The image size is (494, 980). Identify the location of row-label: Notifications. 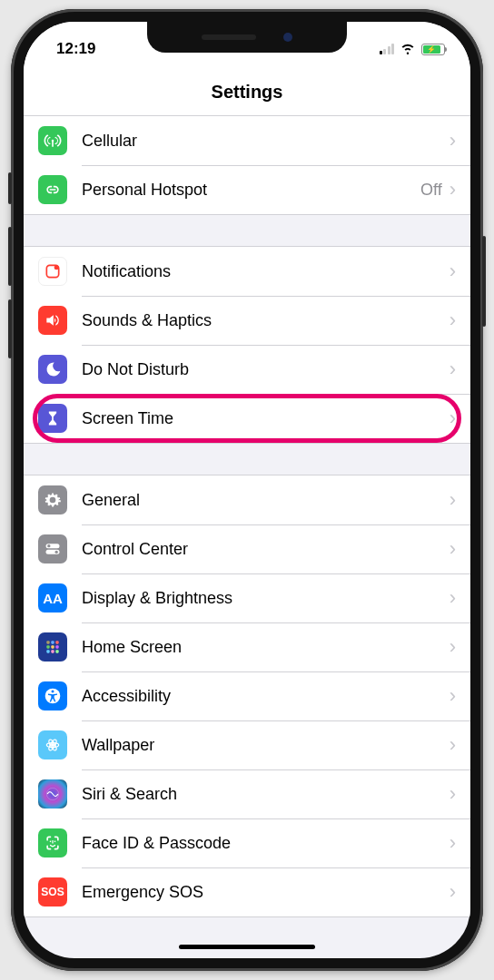
(265, 272).